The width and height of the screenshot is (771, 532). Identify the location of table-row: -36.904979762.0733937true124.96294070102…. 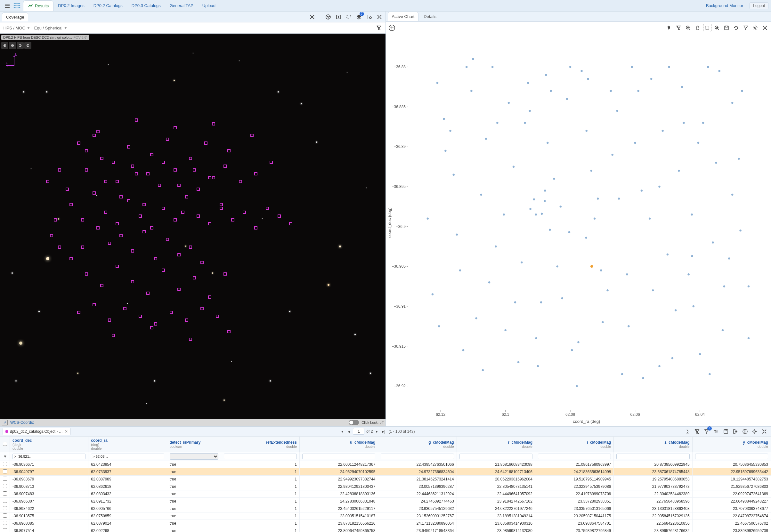
(386, 472).